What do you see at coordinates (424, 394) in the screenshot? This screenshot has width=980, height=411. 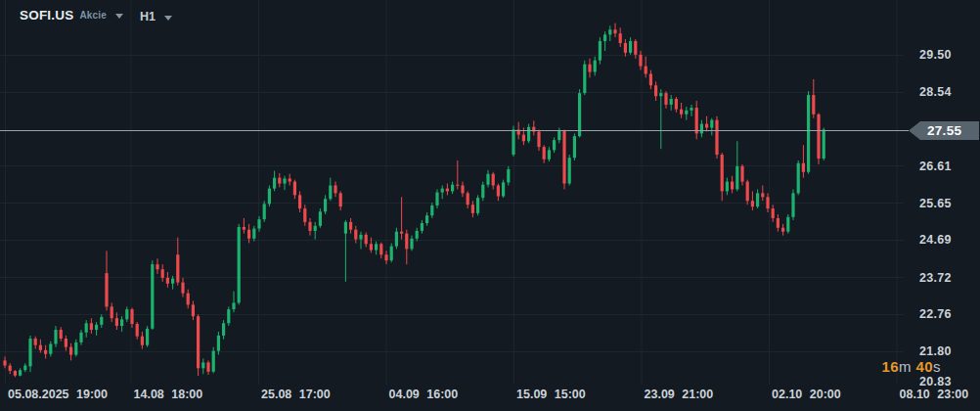 I see `x-axis-tick-label: 04.09 16:00` at bounding box center [424, 394].